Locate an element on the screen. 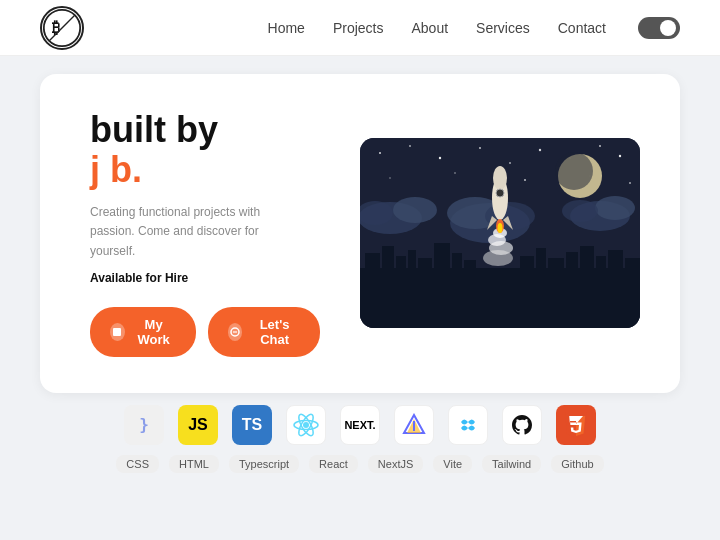 This screenshot has width=720, height=540. dark-mode-toggle-wrapper is located at coordinates (659, 28).